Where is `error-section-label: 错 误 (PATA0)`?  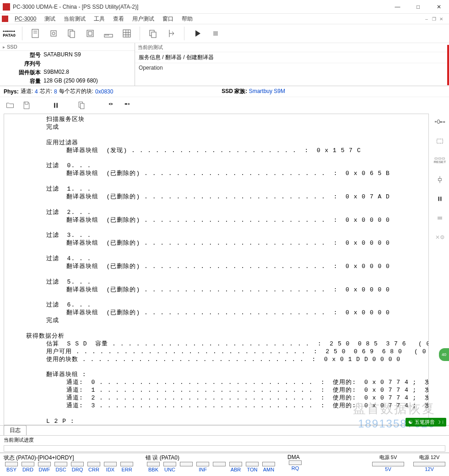 error-section-label: 错 误 (PATA0) is located at coordinates (207, 458).